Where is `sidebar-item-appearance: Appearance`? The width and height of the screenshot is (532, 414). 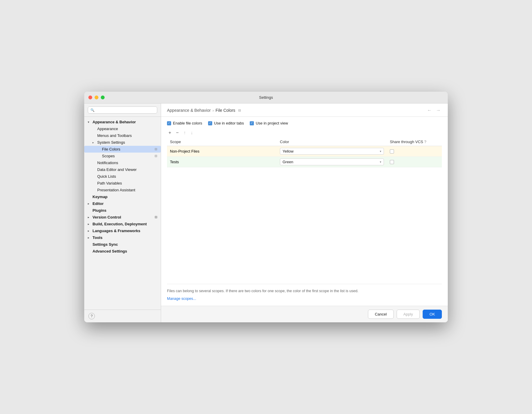
sidebar-item-appearance: Appearance is located at coordinates (122, 129).